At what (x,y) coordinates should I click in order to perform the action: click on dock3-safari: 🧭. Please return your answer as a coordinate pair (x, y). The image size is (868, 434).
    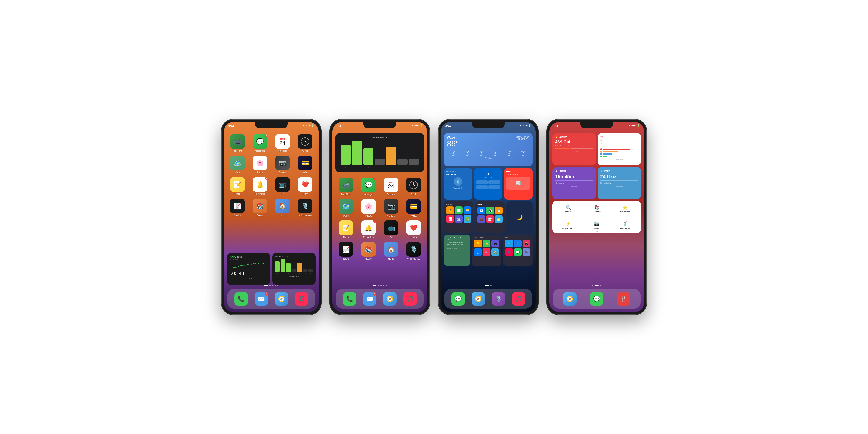
    Looking at the image, I should click on (478, 299).